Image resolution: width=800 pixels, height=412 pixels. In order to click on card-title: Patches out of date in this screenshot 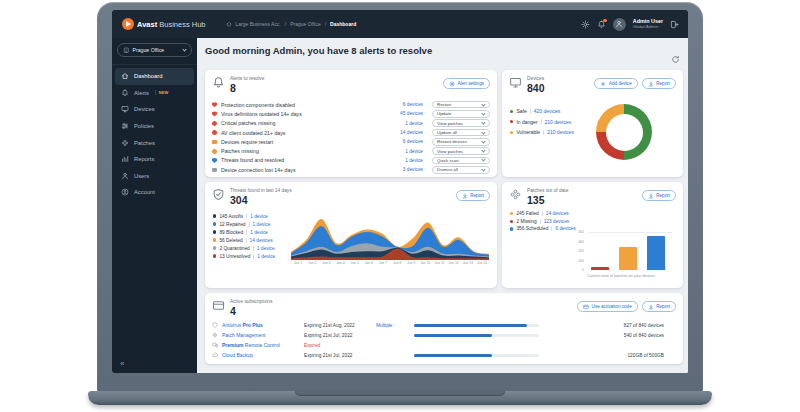, I will do `click(548, 190)`.